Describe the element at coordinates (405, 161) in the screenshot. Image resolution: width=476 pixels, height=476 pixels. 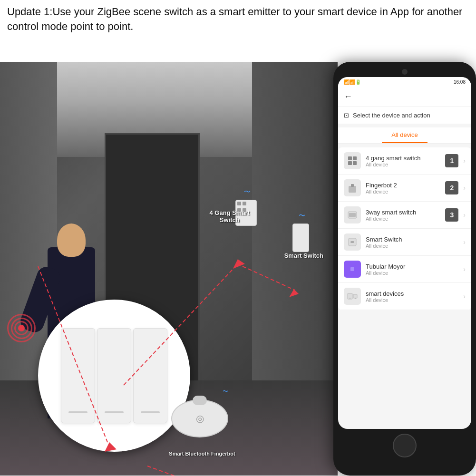
I see `device-item-1: 4 gang smart switch All device 1 ›` at that location.